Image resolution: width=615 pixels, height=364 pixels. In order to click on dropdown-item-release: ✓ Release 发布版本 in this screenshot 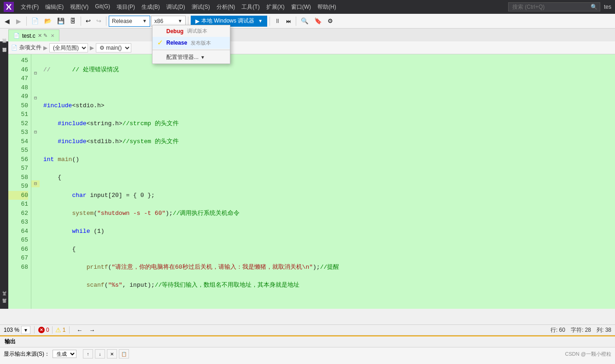, I will do `click(191, 43)`.